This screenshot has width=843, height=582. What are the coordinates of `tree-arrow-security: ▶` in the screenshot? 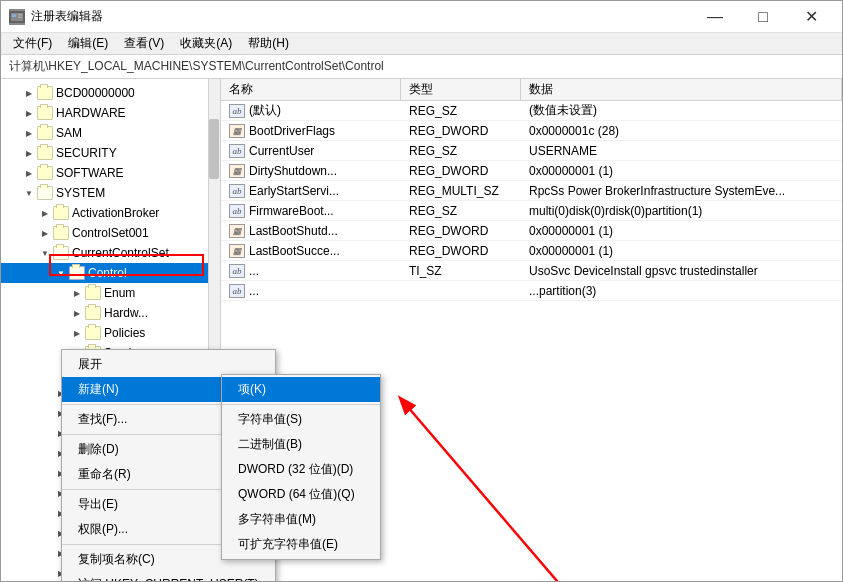 It's located at (29, 154).